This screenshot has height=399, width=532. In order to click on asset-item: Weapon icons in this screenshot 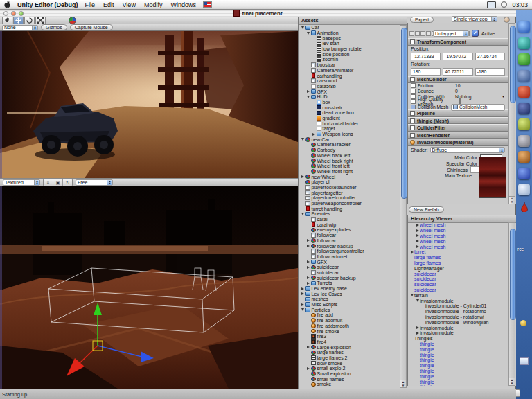, I will do `click(349, 134)`.